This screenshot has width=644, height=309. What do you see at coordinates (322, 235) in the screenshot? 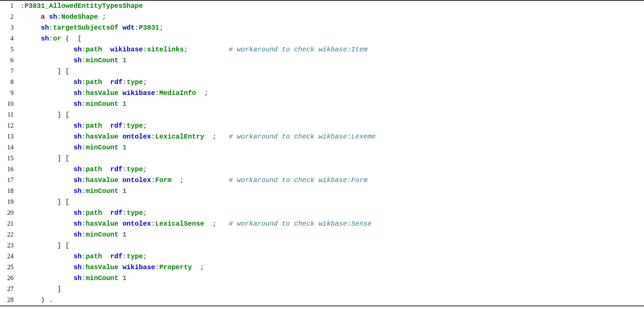
I see `code-line: 22 sh:minCount 1` at bounding box center [322, 235].